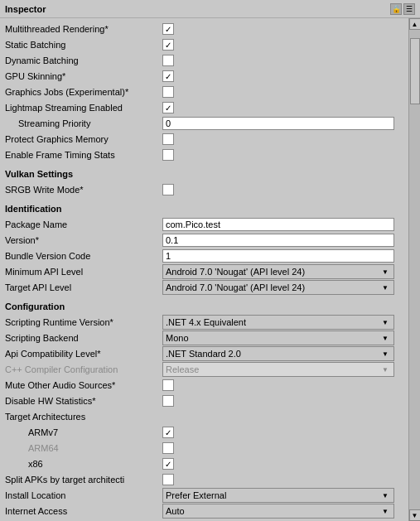 The image size is (420, 521). What do you see at coordinates (168, 60) in the screenshot?
I see `checkbox-dynamic-batching` at bounding box center [168, 60].